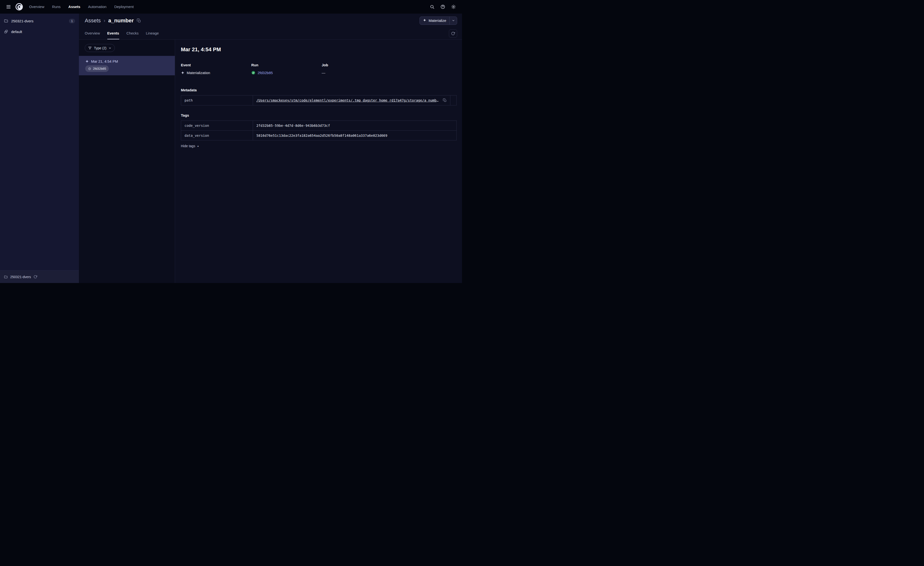 Image resolution: width=924 pixels, height=566 pixels. What do you see at coordinates (424, 20) in the screenshot?
I see `materialize-icon` at bounding box center [424, 20].